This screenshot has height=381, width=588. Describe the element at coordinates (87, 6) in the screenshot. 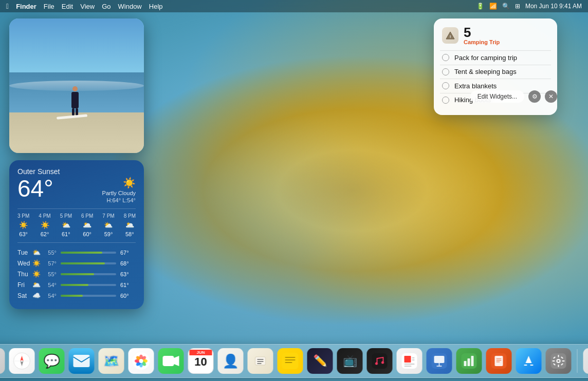

I see `menubar-view: View` at that location.